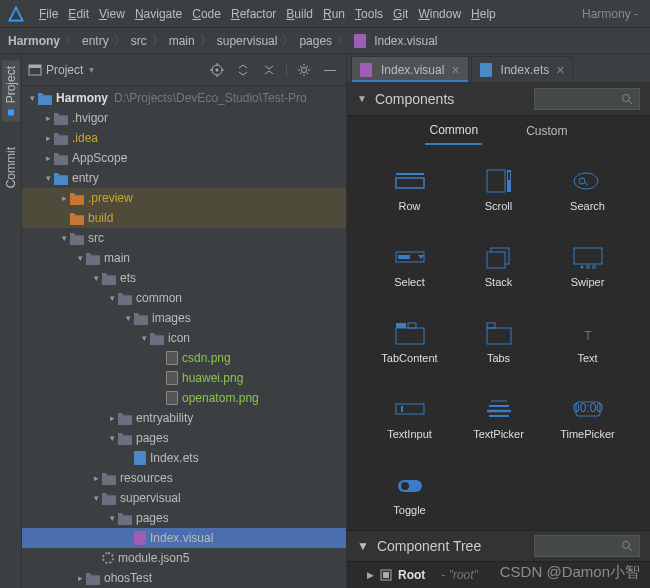  I want to click on tree-node-entry: ▾entry, so click(184, 178).